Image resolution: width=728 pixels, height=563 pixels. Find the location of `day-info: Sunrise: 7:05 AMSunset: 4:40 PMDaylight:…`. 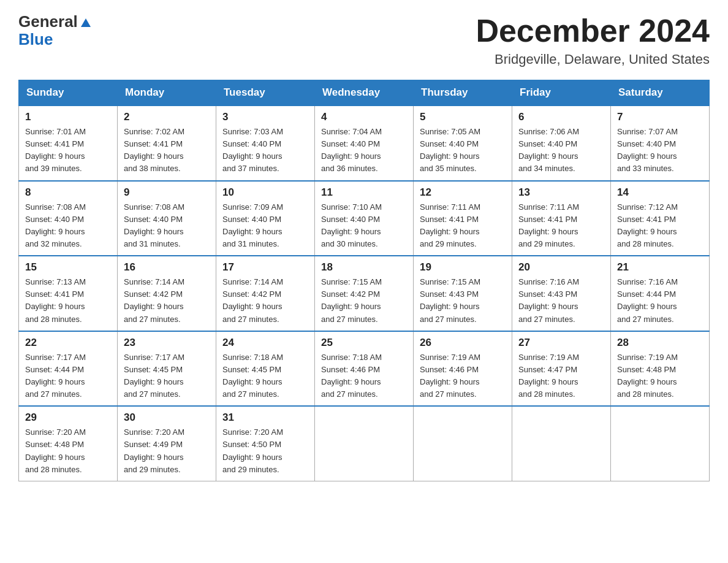

day-info: Sunrise: 7:05 AMSunset: 4:40 PMDaylight:… is located at coordinates (450, 150).